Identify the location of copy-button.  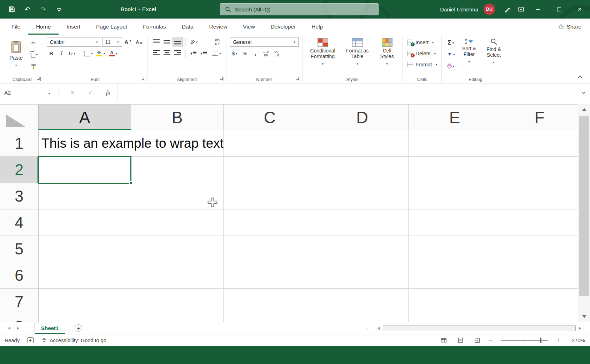
(34, 54).